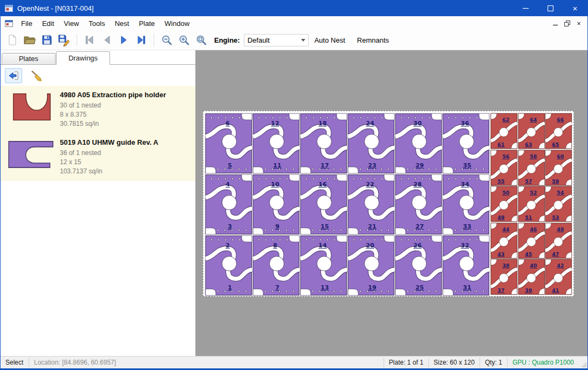  I want to click on nav-next-button, so click(124, 40).